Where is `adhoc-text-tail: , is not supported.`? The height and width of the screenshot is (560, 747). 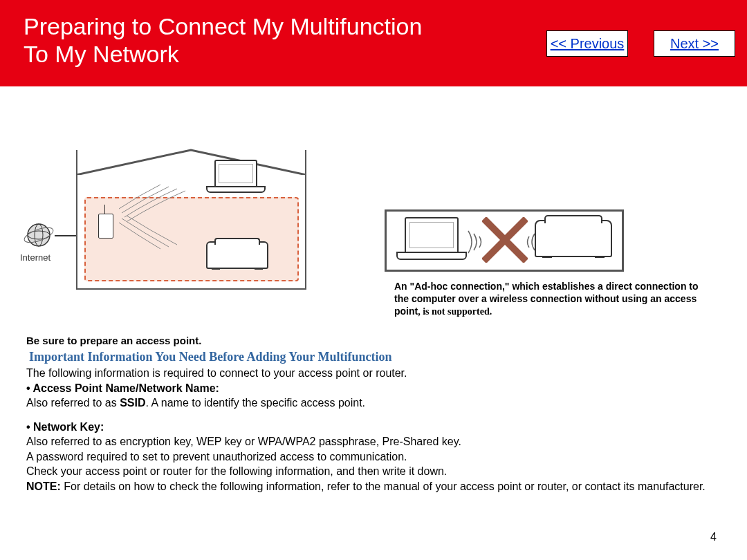
adhoc-text-tail: , is not supported. is located at coordinates (455, 311).